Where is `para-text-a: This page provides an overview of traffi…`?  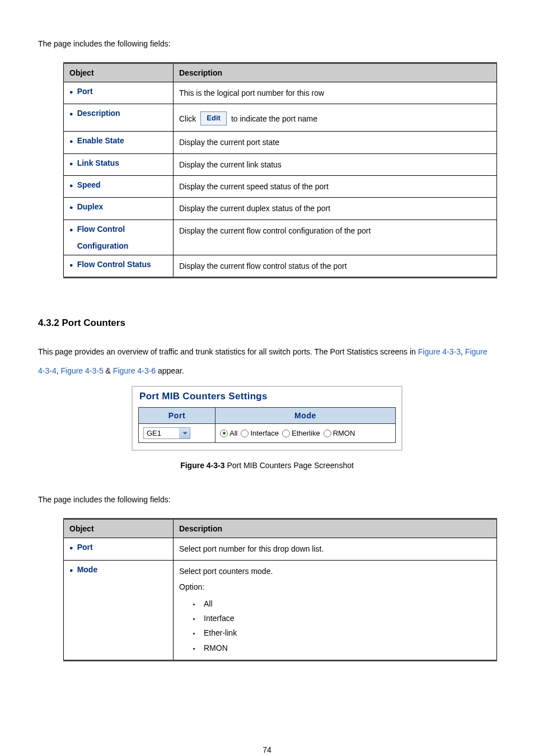
para-text-a: This page provides an overview of traffi… is located at coordinates (228, 352).